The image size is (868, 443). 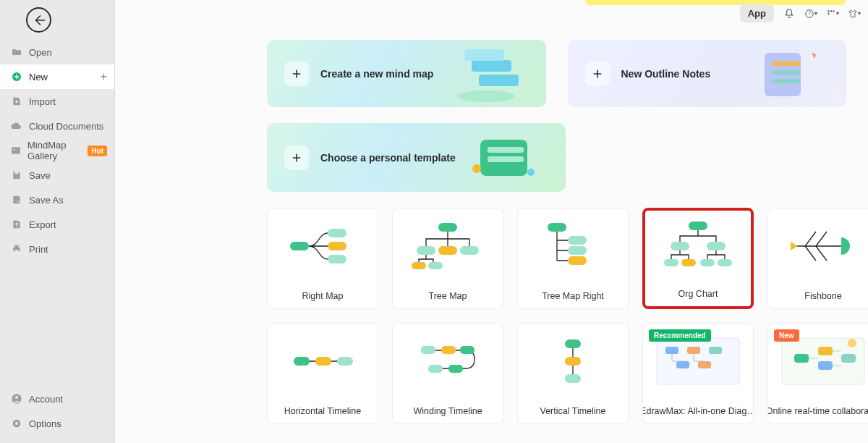 What do you see at coordinates (57, 399) in the screenshot?
I see `sidebar-item-account: Account` at bounding box center [57, 399].